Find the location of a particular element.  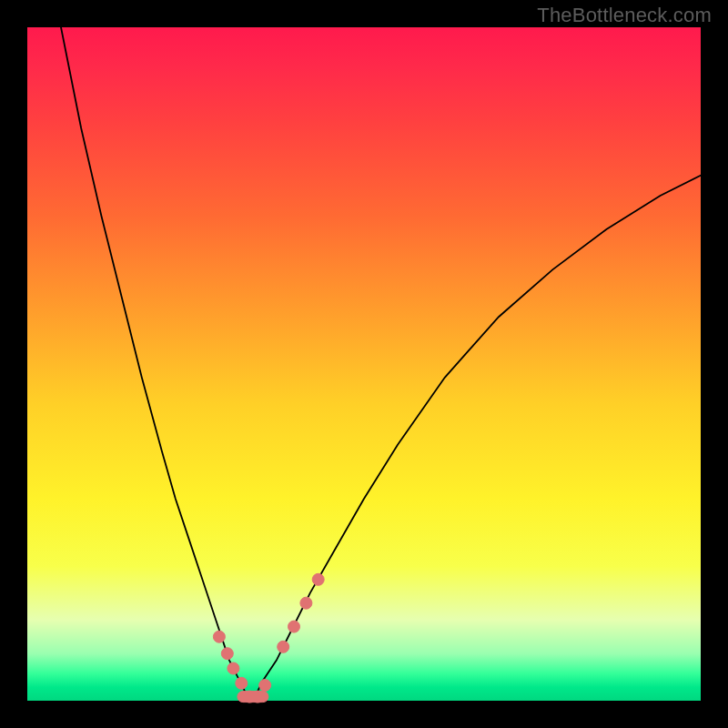

bottom-markers is located at coordinates (268, 638).